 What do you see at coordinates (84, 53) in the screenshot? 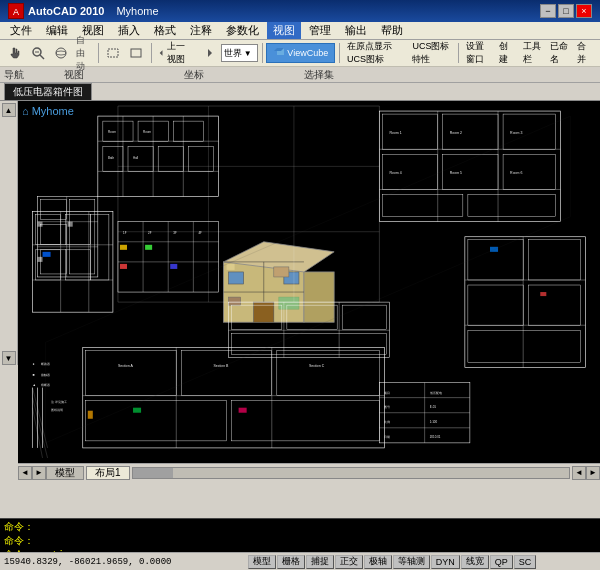
I see `free-dynamic-view-tool: 自由动` at bounding box center [84, 53].